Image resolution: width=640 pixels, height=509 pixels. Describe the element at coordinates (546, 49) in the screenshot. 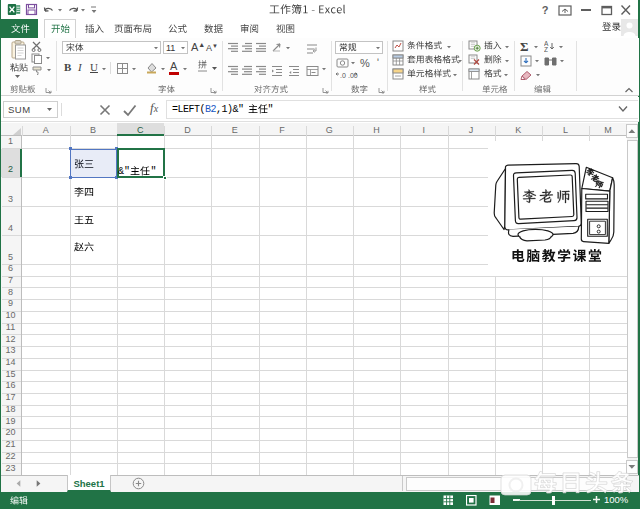

I see `svg-text: Z` at that location.